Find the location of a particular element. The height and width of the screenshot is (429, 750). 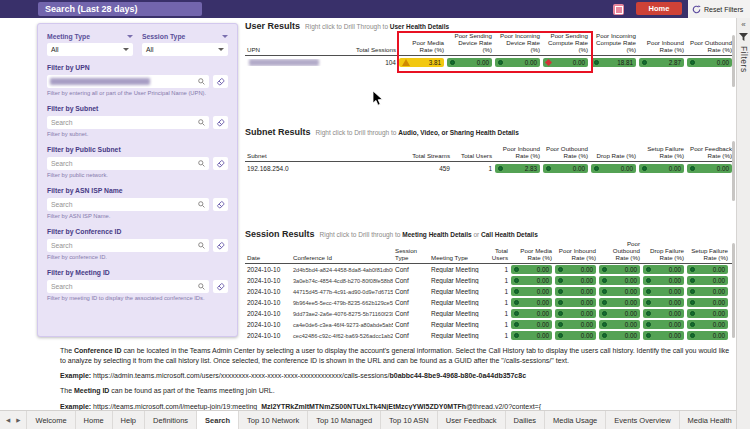

column-header: Total Streams is located at coordinates (429, 156).